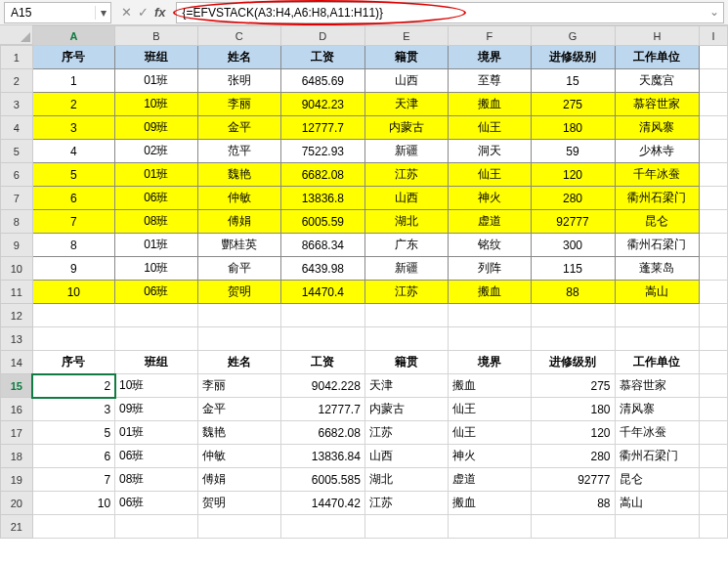 This screenshot has height=564, width=728. What do you see at coordinates (657, 386) in the screenshot?
I see `cell-H15: 慕容世家` at bounding box center [657, 386].